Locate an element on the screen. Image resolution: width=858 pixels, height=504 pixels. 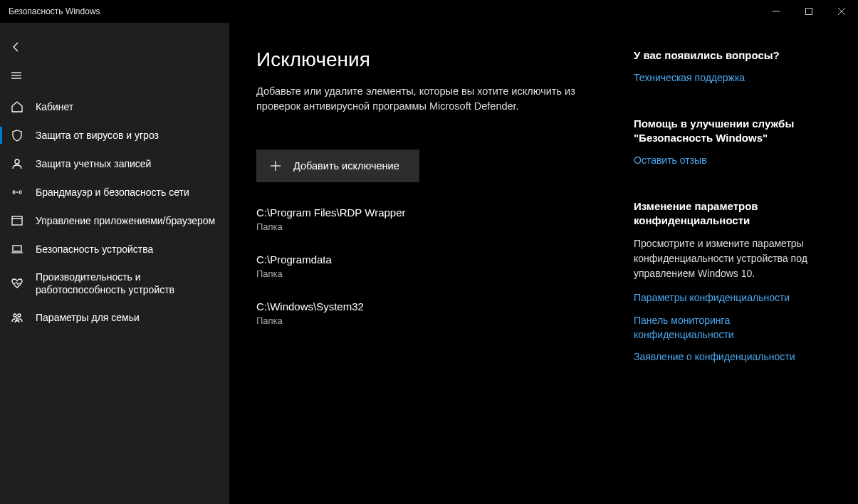
device-icon is located at coordinates (17, 249).